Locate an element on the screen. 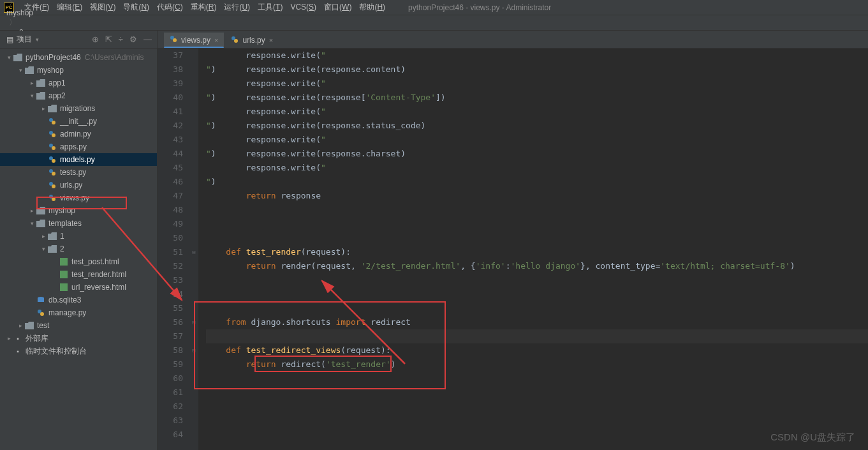 The image size is (868, 450). menu-item: VCS(S) is located at coordinates (304, 7).